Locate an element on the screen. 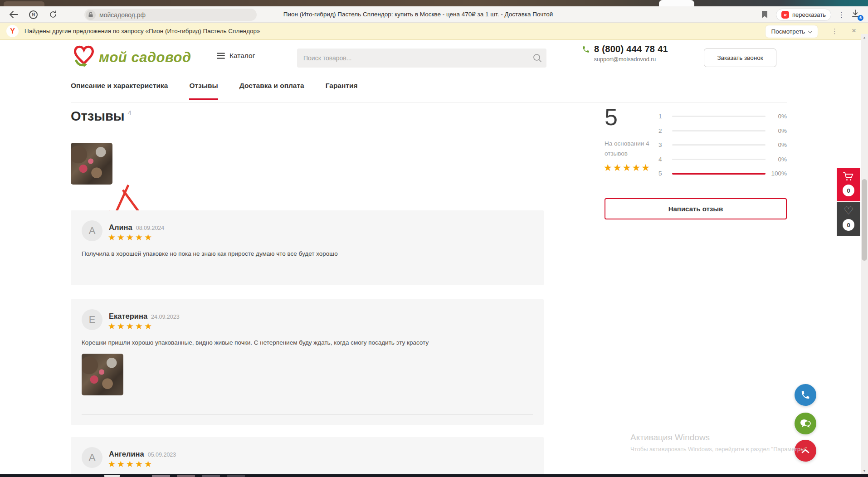 The image size is (868, 477). watermark-line1: Активация Windows is located at coordinates (719, 438).